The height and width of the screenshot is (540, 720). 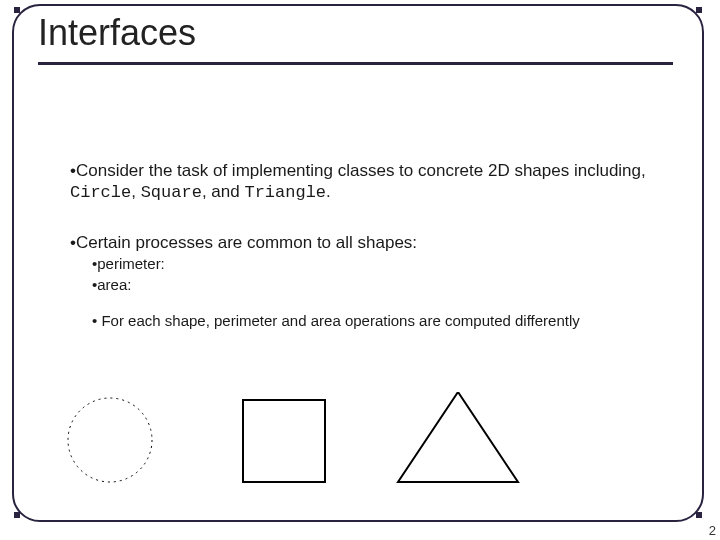 What do you see at coordinates (131, 264) in the screenshot?
I see `text: perimeter:` at bounding box center [131, 264].